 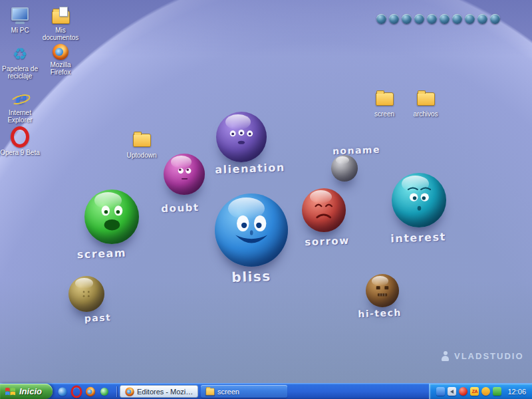 What do you see at coordinates (86, 294) in the screenshot?
I see `sphere-past` at bounding box center [86, 294].